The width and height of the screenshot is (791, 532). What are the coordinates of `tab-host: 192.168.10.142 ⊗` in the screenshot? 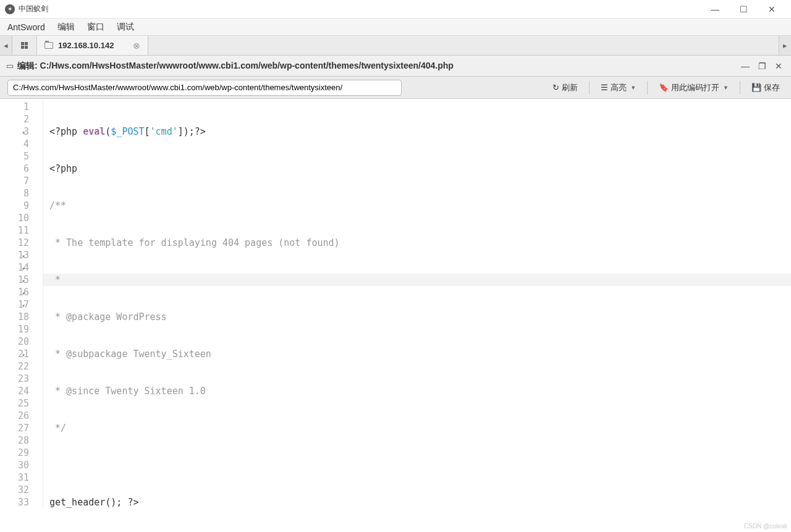 It's located at (93, 46).